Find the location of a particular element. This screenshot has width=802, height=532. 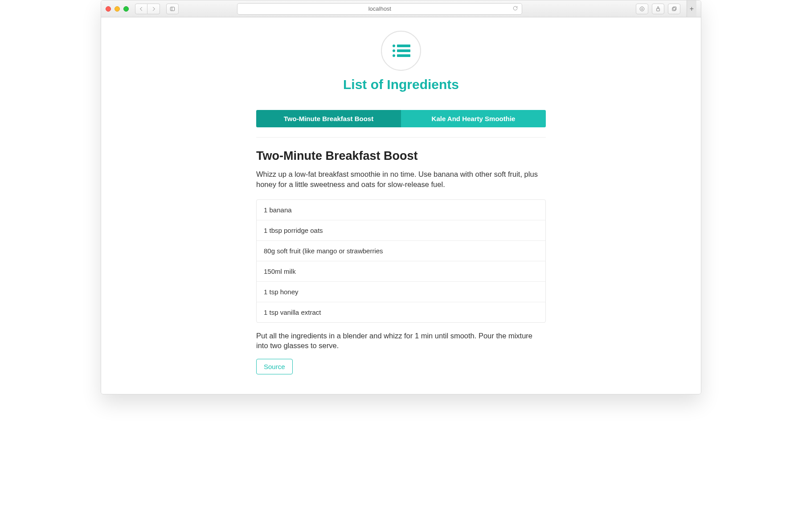

recipe-tabs: Two-Minute Breakfast Boost Kale And Hear… is located at coordinates (401, 118).